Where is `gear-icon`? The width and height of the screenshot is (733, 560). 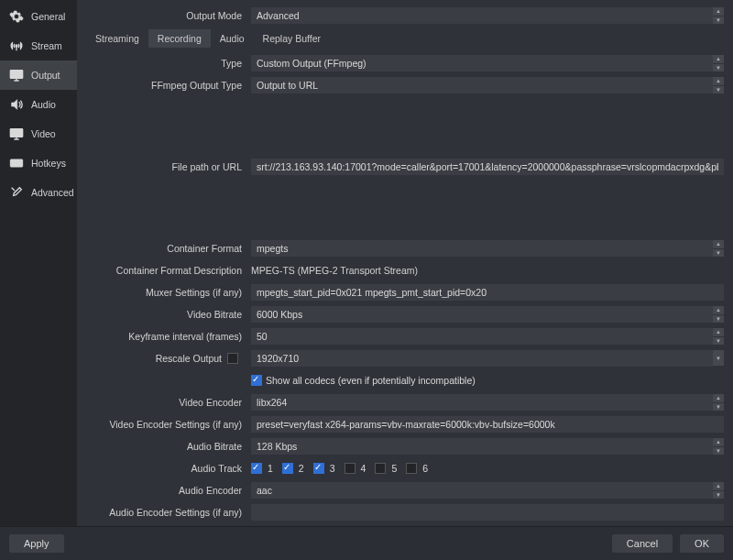 gear-icon is located at coordinates (16, 16).